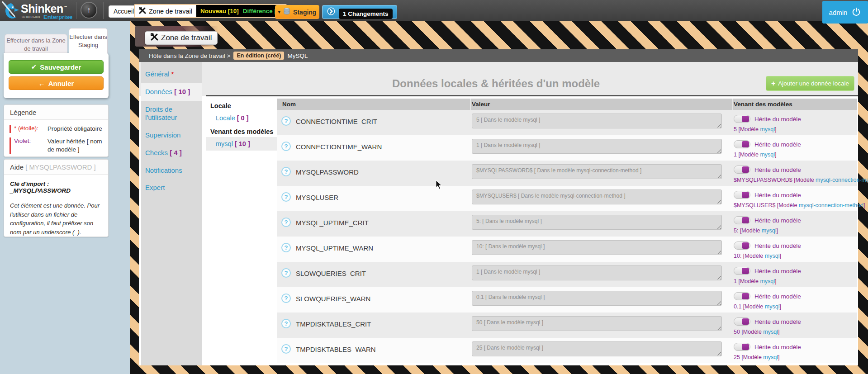 The height and width of the screenshot is (374, 868). I want to click on column-separator, so click(732, 104).